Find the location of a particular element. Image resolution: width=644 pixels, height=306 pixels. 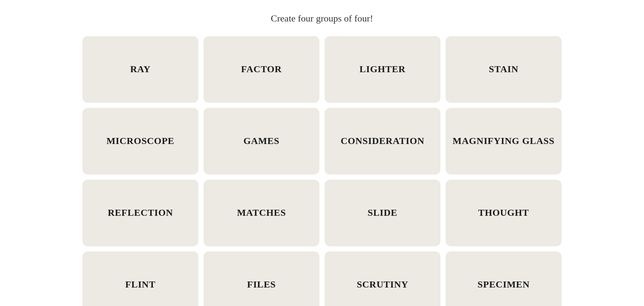

tile-magnifying-glass: MAGNIFYING GLASS is located at coordinates (504, 141).